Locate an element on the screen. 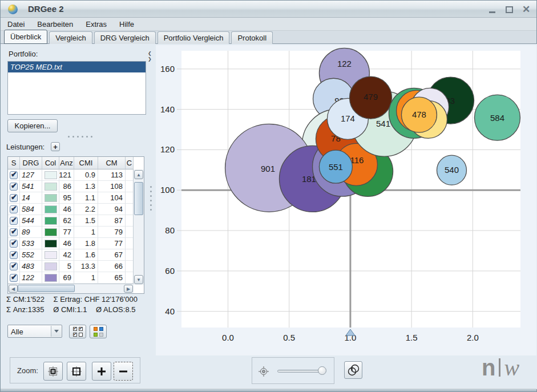  zoom-fit-icon is located at coordinates (53, 371).